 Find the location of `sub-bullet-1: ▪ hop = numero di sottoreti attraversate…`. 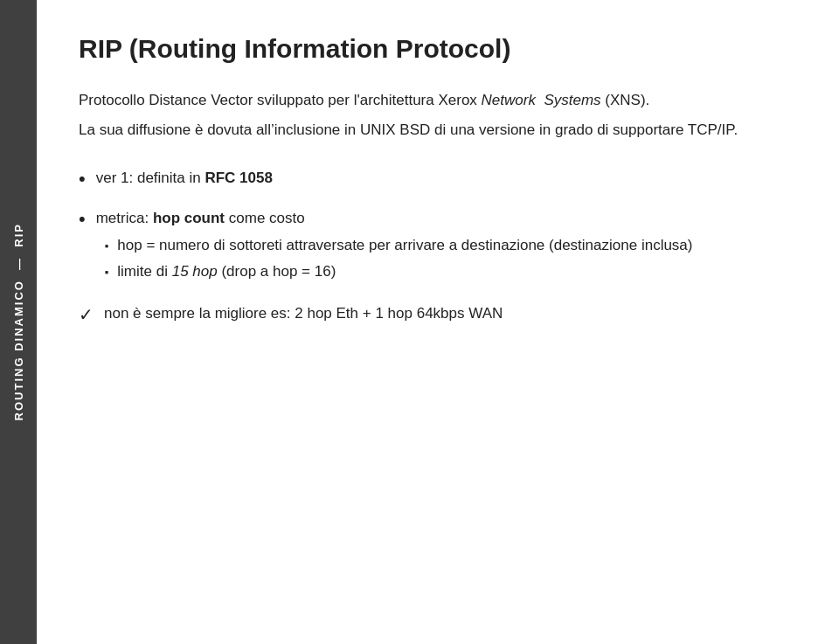

sub-bullet-1: ▪ hop = numero di sottoreti attraversate… is located at coordinates (451, 246).